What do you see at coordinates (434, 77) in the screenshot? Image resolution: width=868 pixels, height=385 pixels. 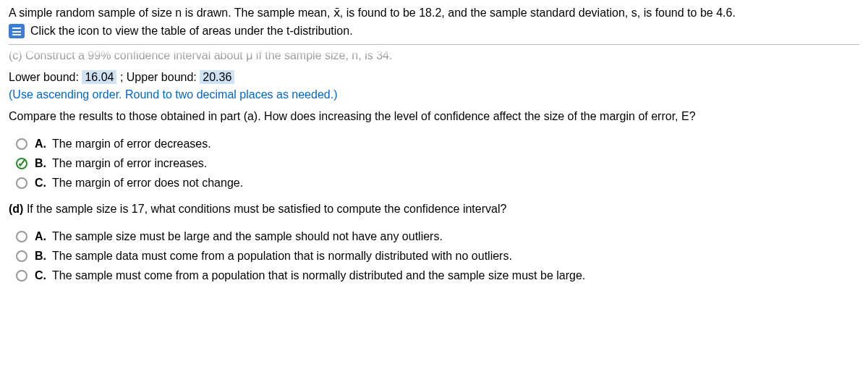 I see `bounds-line: Lower bound: 16.04 ; Upper bound: 20.36` at bounding box center [434, 77].